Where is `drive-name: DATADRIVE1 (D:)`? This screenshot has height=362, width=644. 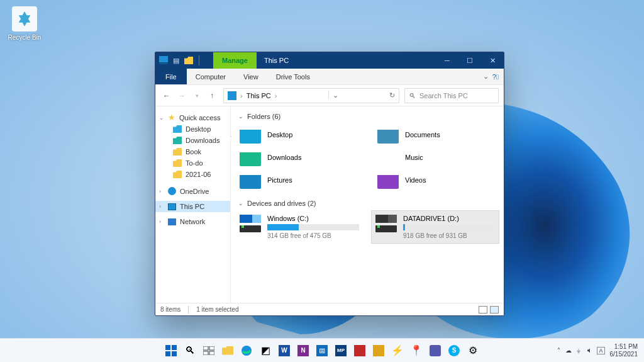 drive-name: DATADRIVE1 (D:) is located at coordinates (449, 218).